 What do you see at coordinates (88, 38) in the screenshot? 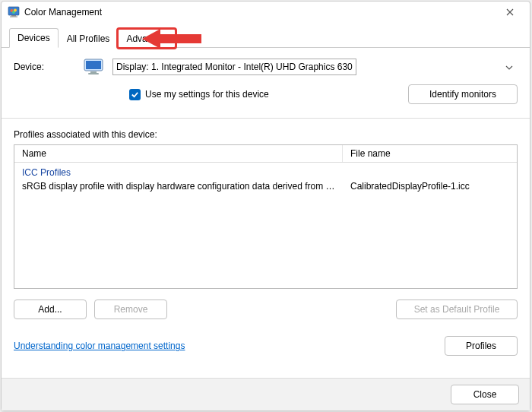
I see `tab-all-profiles: All Profiles` at bounding box center [88, 38].